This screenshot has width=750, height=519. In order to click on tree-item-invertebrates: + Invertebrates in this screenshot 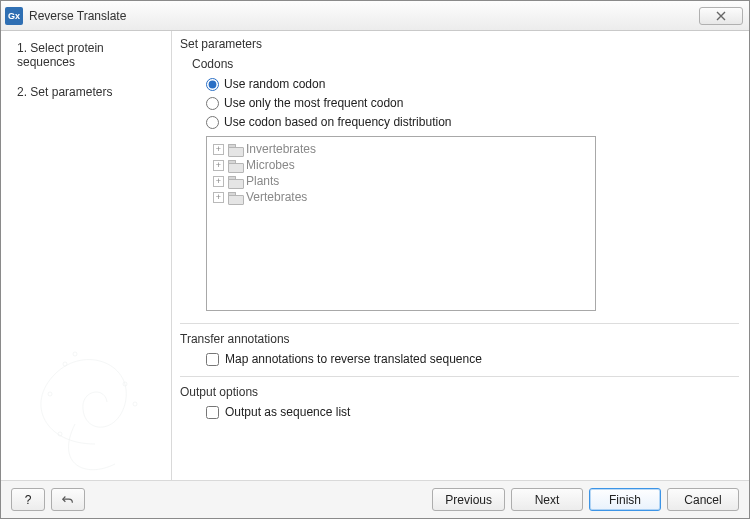, I will do `click(401, 149)`.